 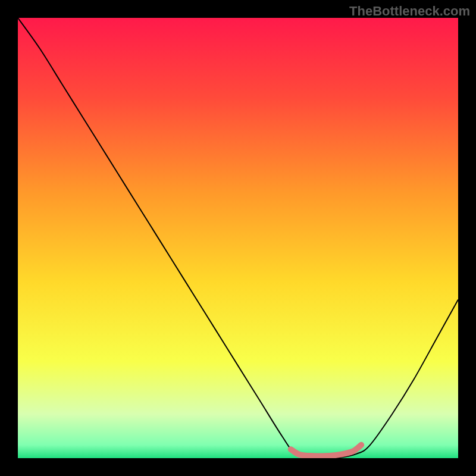 What do you see at coordinates (409, 11) in the screenshot?
I see `watermark-text: TheBottleneck.com` at bounding box center [409, 11].